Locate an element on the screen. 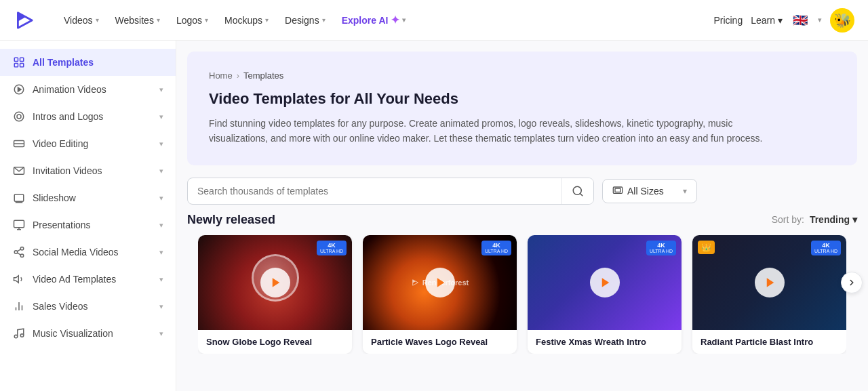 This screenshot has height=391, width=868. share-icon is located at coordinates (19, 252).